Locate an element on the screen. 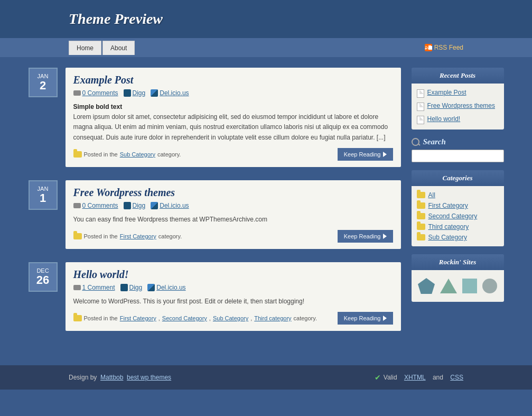 Image resolution: width=532 pixels, height=416 pixels. delicious-link-2: Del.icio.us is located at coordinates (174, 206).